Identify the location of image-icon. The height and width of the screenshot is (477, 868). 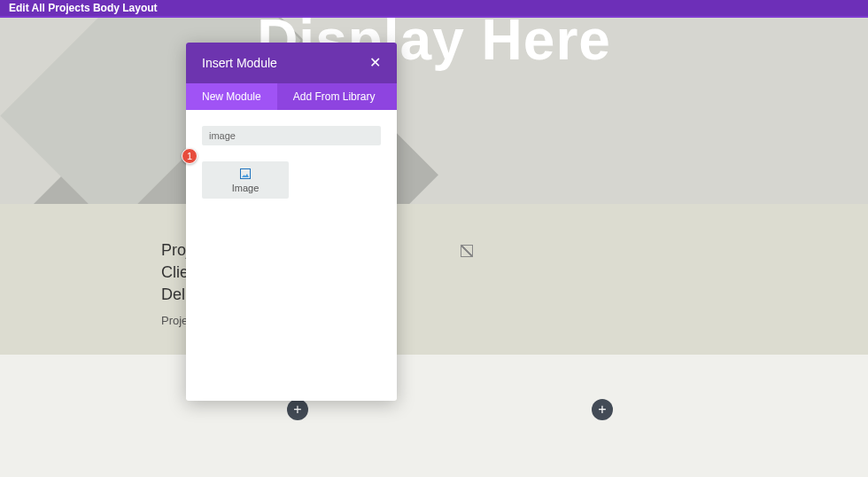
(245, 174).